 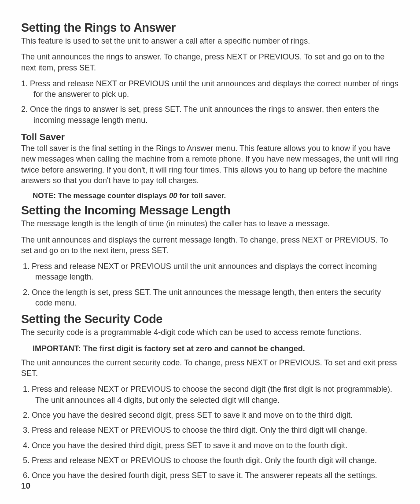 I want to click on paragraph: The toll saver is the final setting in t…, so click(x=210, y=165).